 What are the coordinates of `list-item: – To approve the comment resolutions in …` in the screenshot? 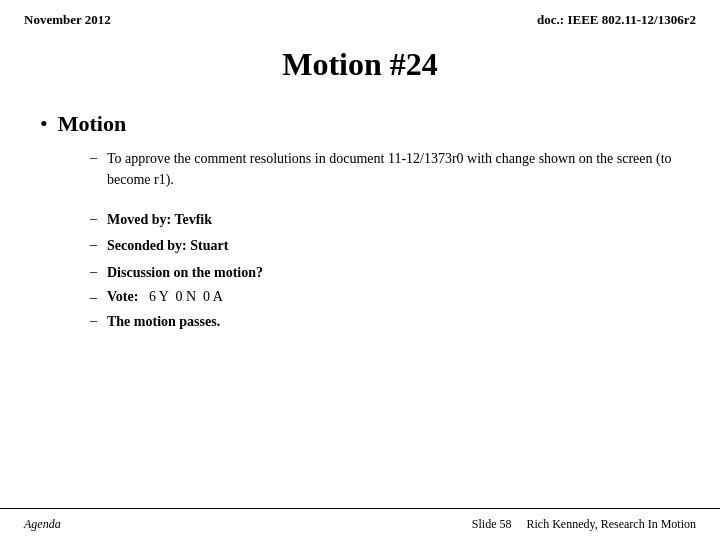 It's located at (385, 170).